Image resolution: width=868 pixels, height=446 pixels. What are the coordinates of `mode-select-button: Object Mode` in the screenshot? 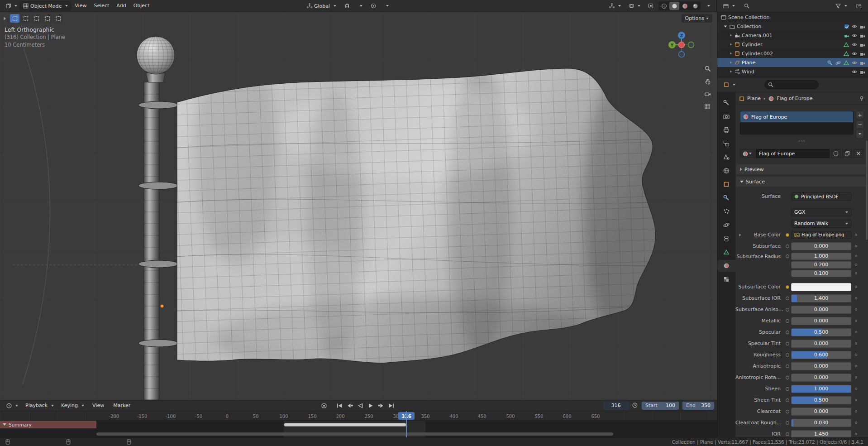 It's located at (45, 6).